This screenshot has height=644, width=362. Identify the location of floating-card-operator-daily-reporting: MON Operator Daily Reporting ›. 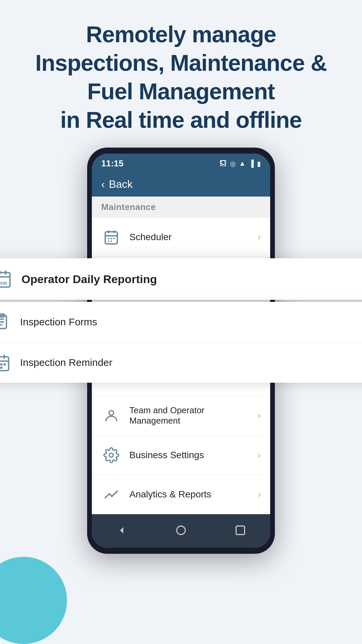
(181, 279).